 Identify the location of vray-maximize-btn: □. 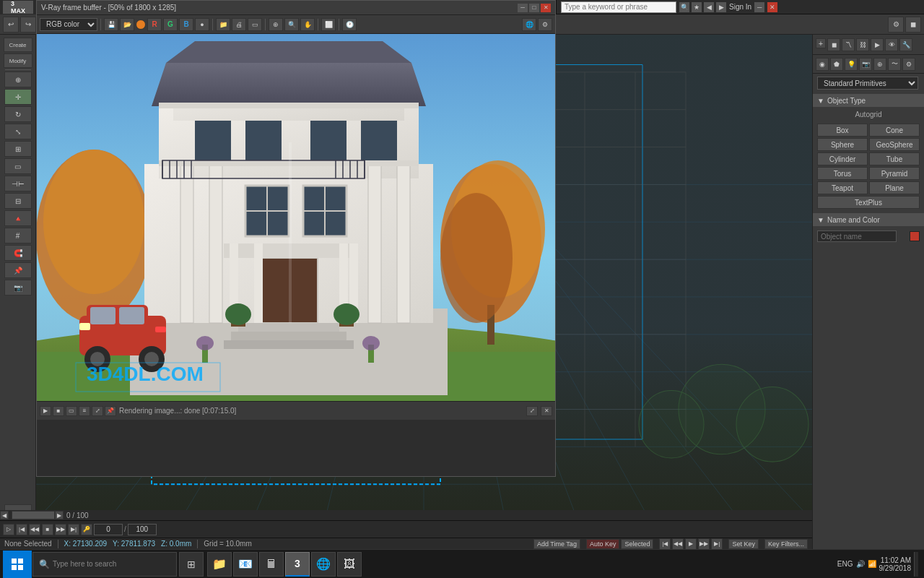
(534, 8).